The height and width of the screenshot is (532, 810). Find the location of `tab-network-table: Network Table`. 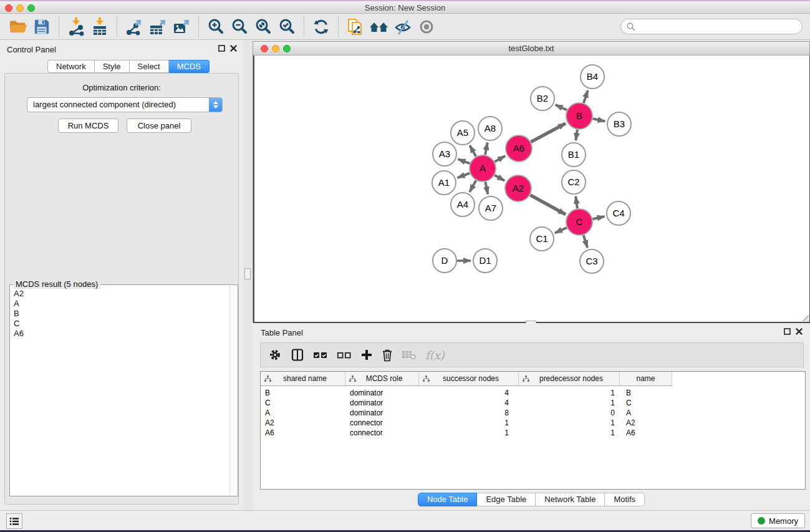

tab-network-table: Network Table is located at coordinates (570, 500).